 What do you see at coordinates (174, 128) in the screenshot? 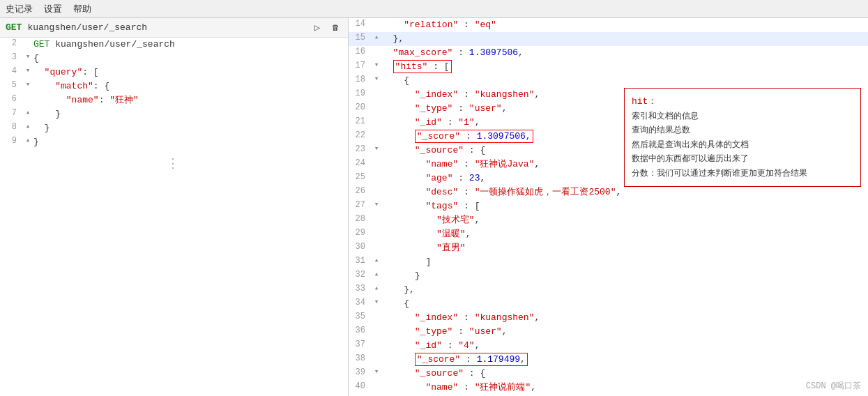
I see `code-line: 8 ▴ }` at bounding box center [174, 128].